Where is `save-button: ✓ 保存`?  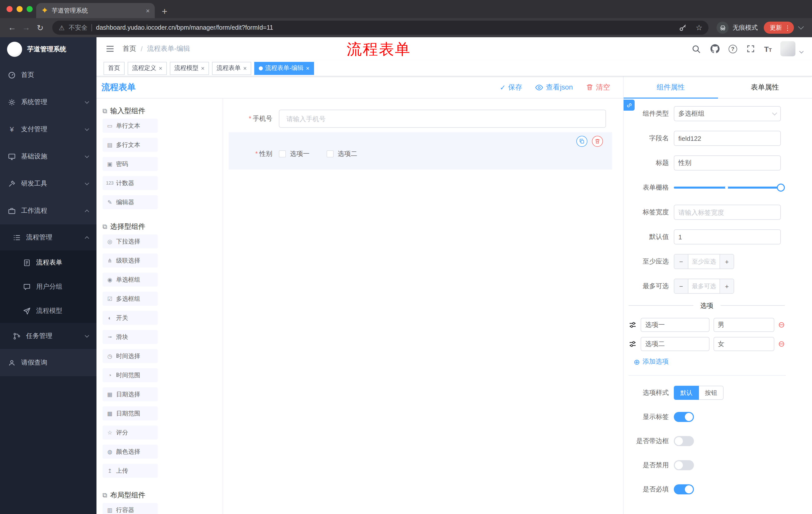
save-button: ✓ 保存 is located at coordinates (511, 87).